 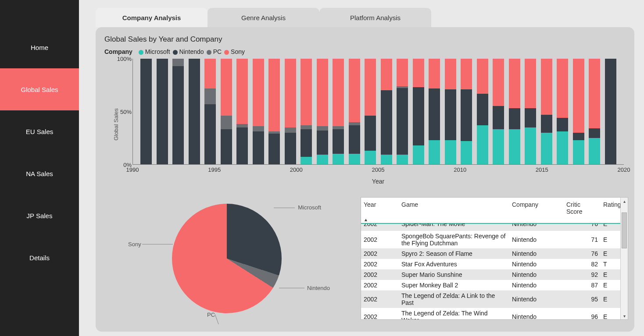 What do you see at coordinates (366, 39) in the screenshot?
I see `chart-title: Global Sales by Year and Company` at bounding box center [366, 39].